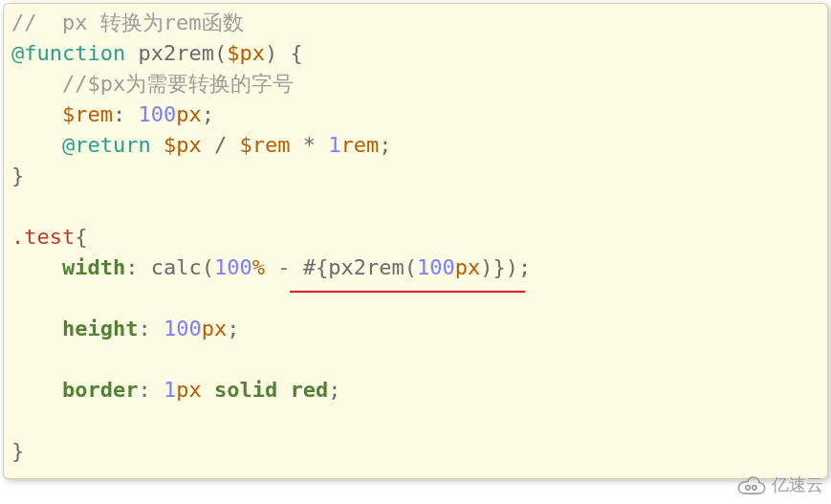 This screenshot has width=831, height=504. What do you see at coordinates (99, 329) in the screenshot?
I see `prop-height: height` at bounding box center [99, 329].